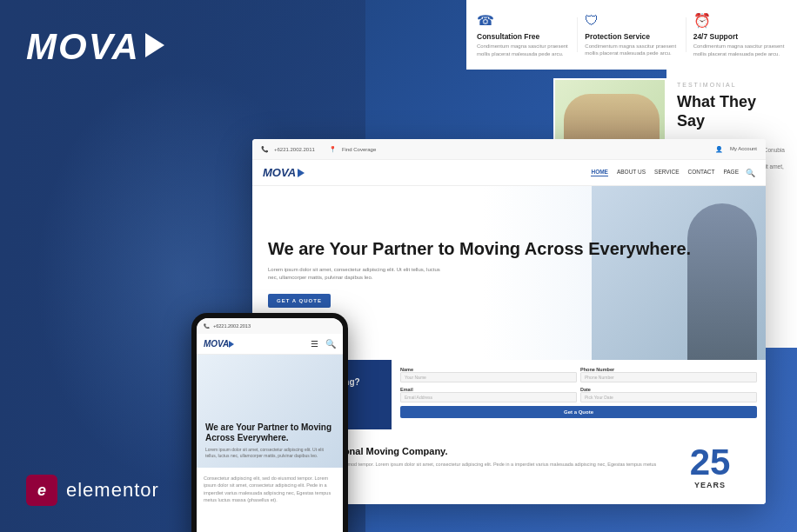 Image resolution: width=797 pixels, height=532 pixels. What do you see at coordinates (524, 21) in the screenshot?
I see `consultation-icon: ☎` at bounding box center [524, 21].